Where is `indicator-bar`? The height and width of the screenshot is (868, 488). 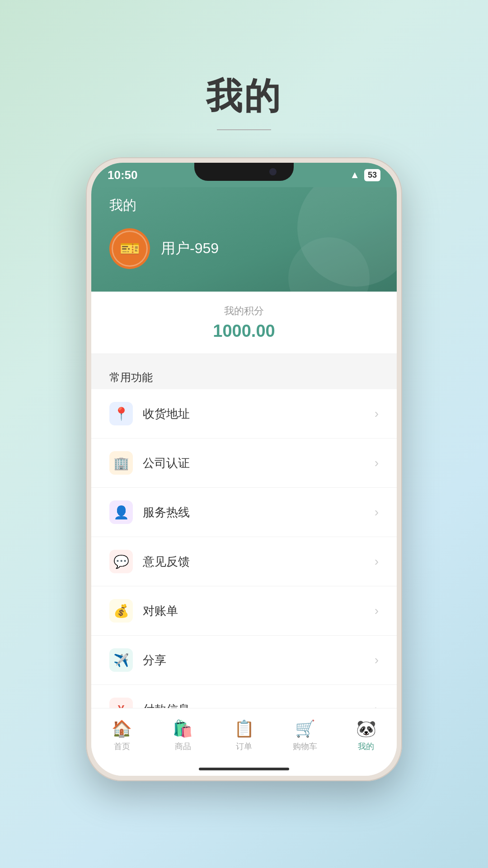 indicator-bar is located at coordinates (244, 769).